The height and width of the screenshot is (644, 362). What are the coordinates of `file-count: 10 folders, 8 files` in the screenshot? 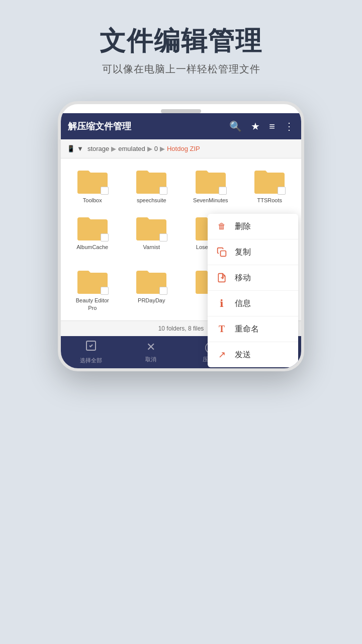 It's located at (181, 329).